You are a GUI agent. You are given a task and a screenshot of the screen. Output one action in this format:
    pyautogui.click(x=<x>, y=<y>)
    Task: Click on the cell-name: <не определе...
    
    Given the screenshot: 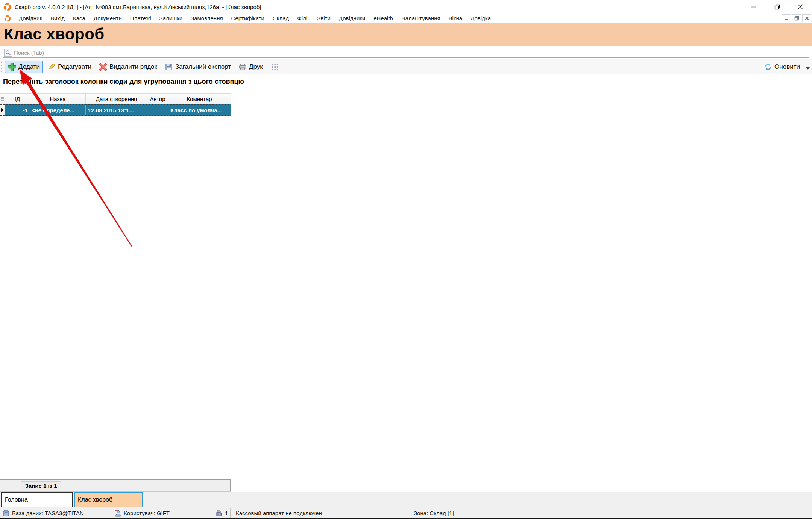 What is the action you would take?
    pyautogui.click(x=58, y=110)
    